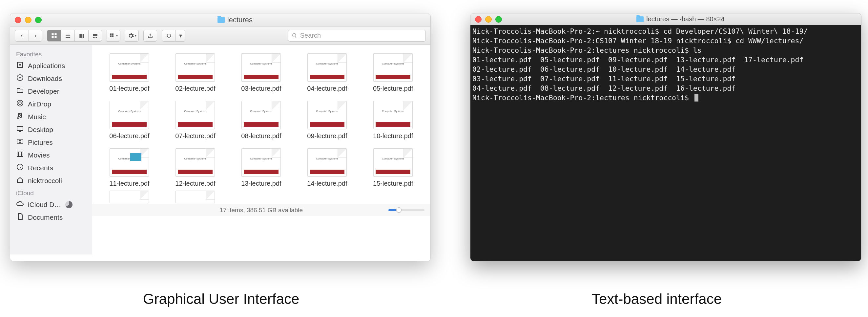 The height and width of the screenshot is (317, 868). I want to click on view-list-button, so click(67, 36).